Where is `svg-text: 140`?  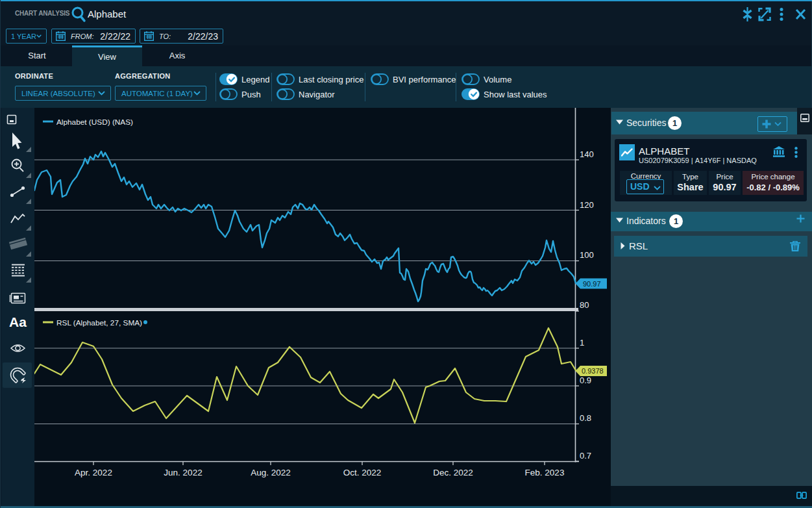 svg-text: 140 is located at coordinates (587, 155).